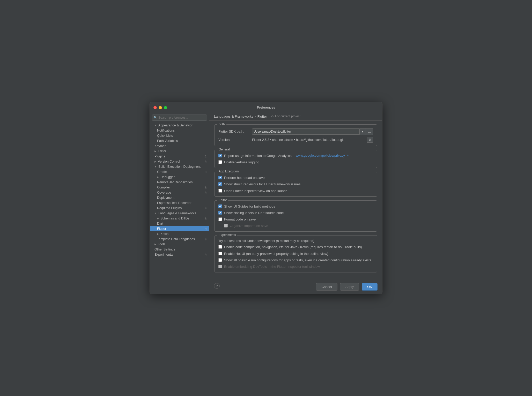 Image resolution: width=532 pixels, height=396 pixels. What do you see at coordinates (220, 184) in the screenshot?
I see `structured-errors-checkbox` at bounding box center [220, 184].